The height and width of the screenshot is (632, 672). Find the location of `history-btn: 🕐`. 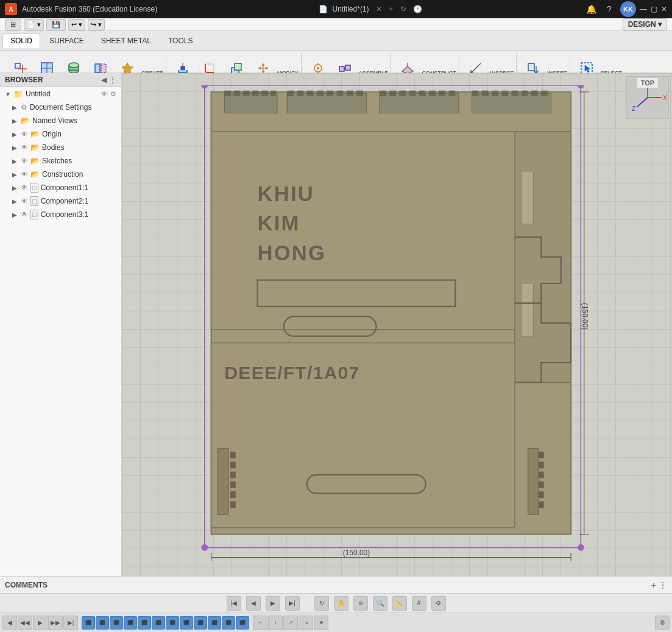

history-btn: 🕐 is located at coordinates (418, 9).